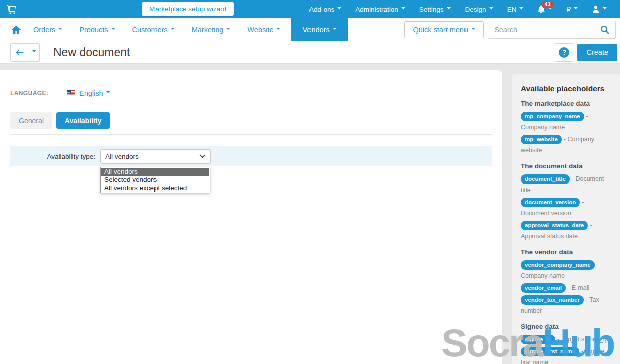  Describe the element at coordinates (541, 30) in the screenshot. I see `search-input` at that location.